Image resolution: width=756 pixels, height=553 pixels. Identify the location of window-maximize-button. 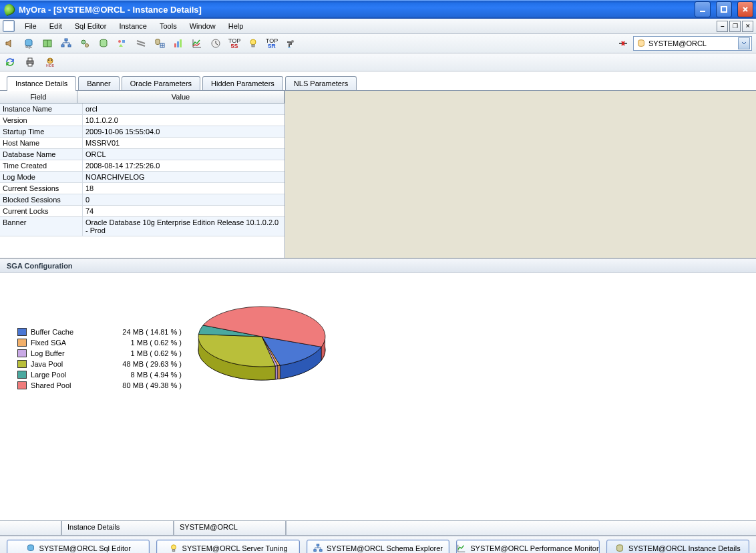
(724, 9).